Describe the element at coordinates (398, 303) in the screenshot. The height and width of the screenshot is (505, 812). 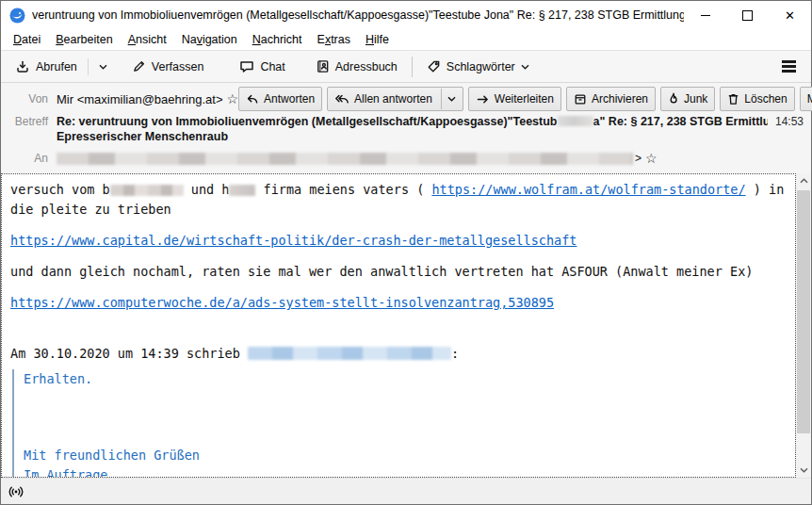
I see `paragraph: https://www.computerwoche.de/a/ads-syste…` at that location.